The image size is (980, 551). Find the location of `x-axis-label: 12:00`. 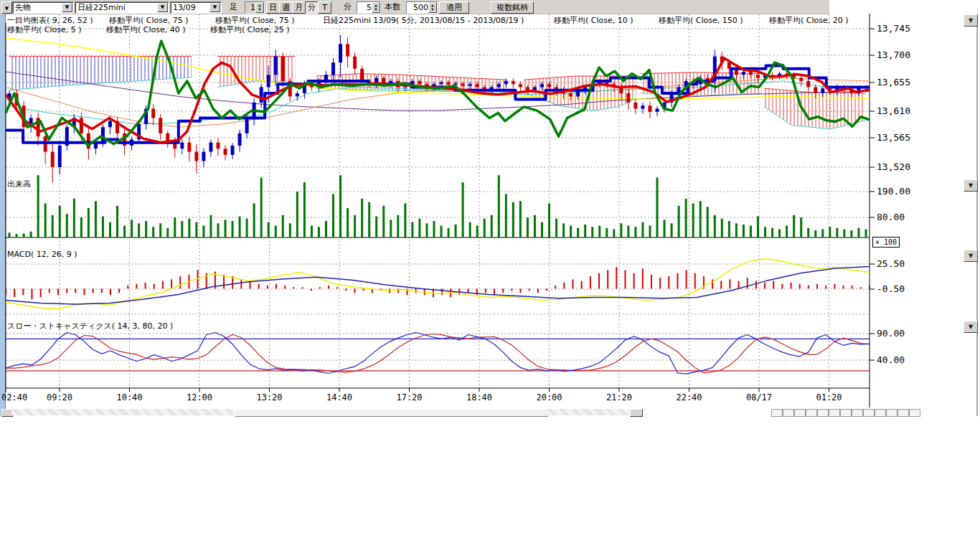

x-axis-label: 12:00 is located at coordinates (199, 397).